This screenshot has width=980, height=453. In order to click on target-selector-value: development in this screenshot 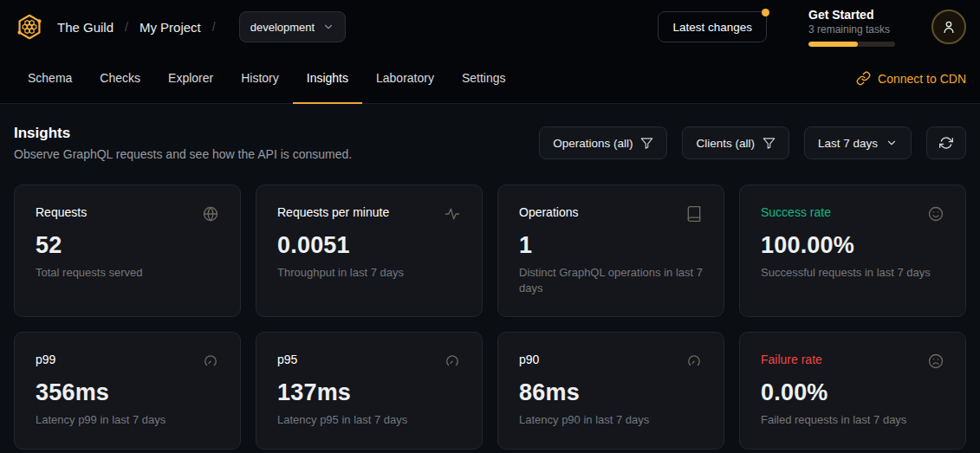, I will do `click(282, 28)`.